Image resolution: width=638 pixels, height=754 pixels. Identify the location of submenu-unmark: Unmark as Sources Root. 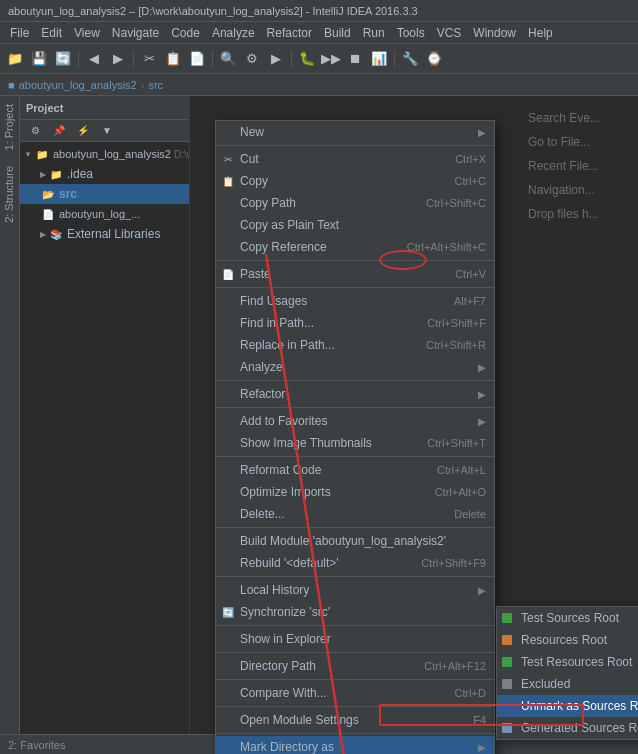
(568, 706).